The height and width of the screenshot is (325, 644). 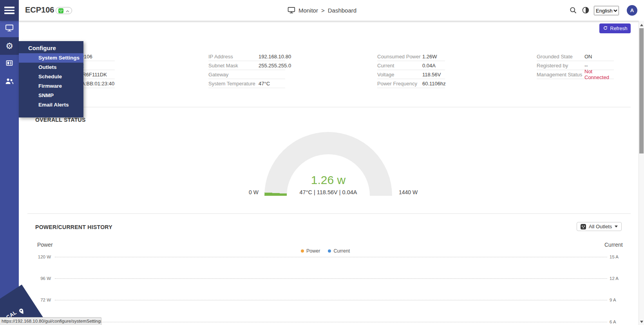 I want to click on info-row-system-temperature: System Temperature47°C, so click(x=247, y=84).